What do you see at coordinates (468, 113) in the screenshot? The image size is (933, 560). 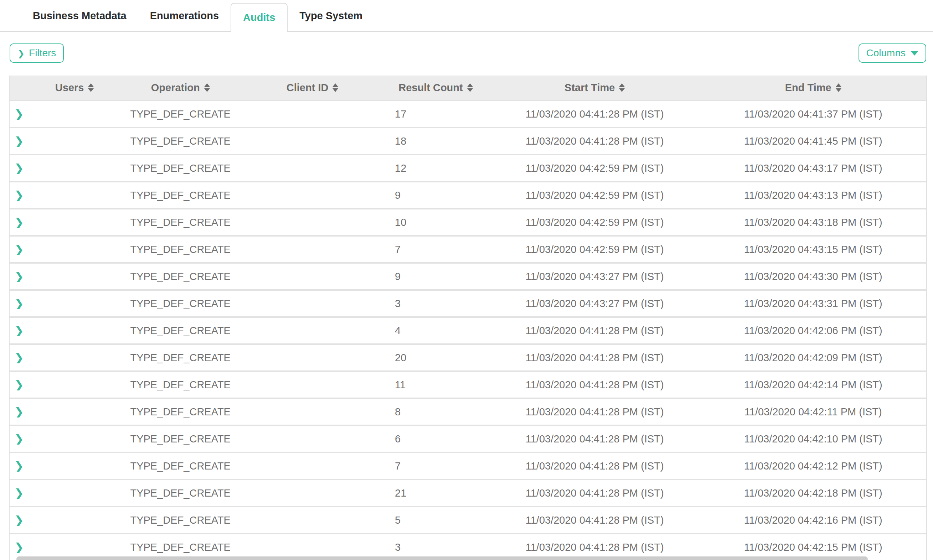 I see `table-row: ❯ TYPE_DEF_CREATE 17 11/03/2020 04:41:28…` at bounding box center [468, 113].